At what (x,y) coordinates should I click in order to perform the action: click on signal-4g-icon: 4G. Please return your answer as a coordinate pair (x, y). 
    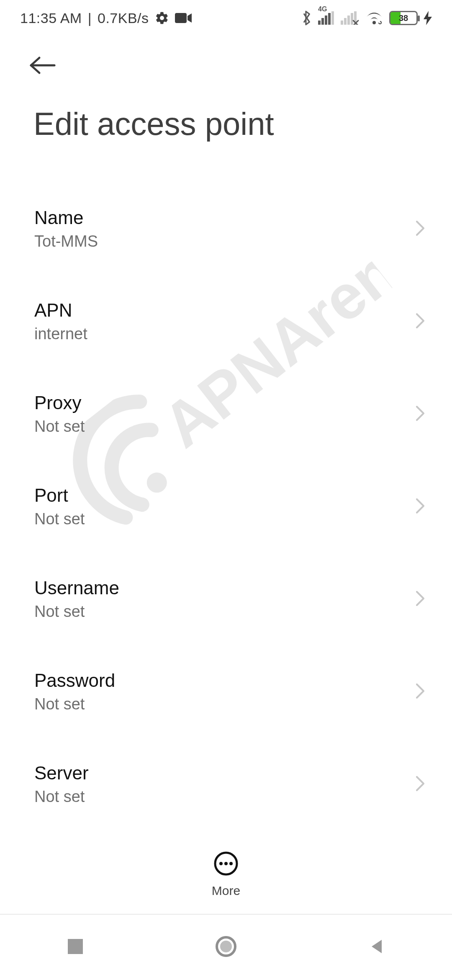
    Looking at the image, I should click on (326, 18).